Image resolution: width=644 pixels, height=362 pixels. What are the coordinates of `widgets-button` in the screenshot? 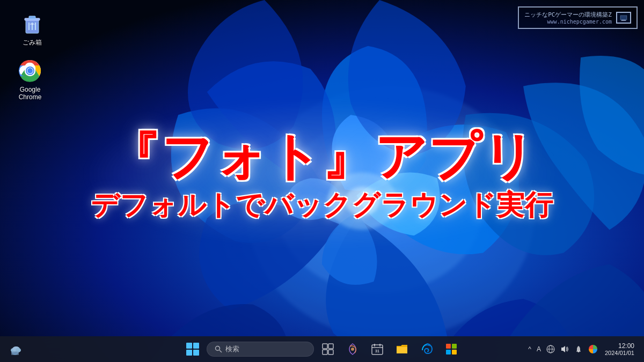 It's located at (353, 349).